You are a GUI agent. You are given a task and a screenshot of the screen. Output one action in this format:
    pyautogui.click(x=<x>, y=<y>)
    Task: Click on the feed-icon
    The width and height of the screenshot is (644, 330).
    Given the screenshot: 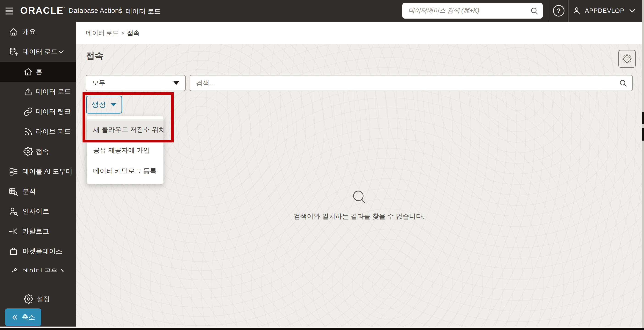 What is the action you would take?
    pyautogui.click(x=28, y=132)
    